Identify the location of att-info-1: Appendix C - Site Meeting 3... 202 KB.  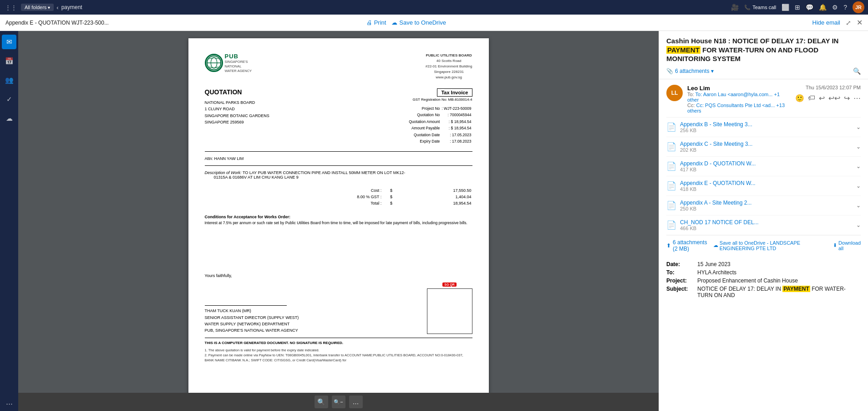
(716, 147).